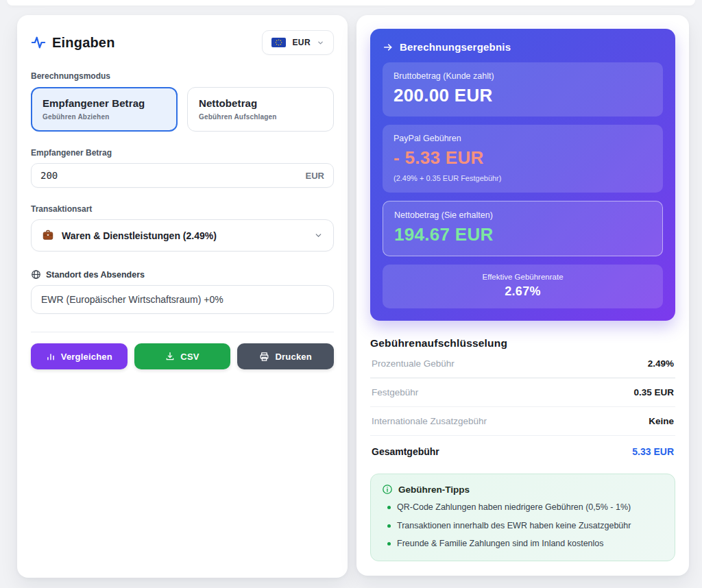 The width and height of the screenshot is (702, 588). I want to click on compare-button-label: Vergleichen, so click(86, 356).